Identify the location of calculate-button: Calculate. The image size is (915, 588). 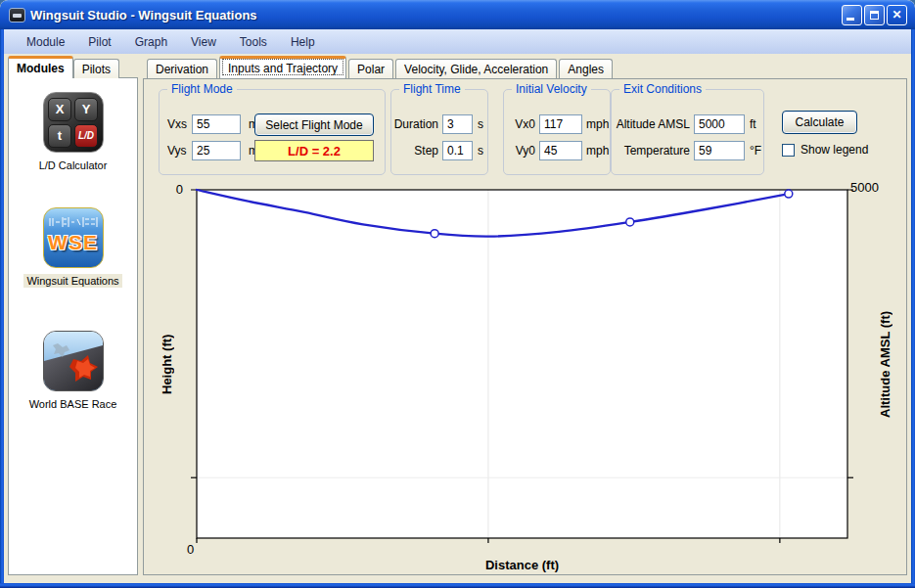
(820, 122).